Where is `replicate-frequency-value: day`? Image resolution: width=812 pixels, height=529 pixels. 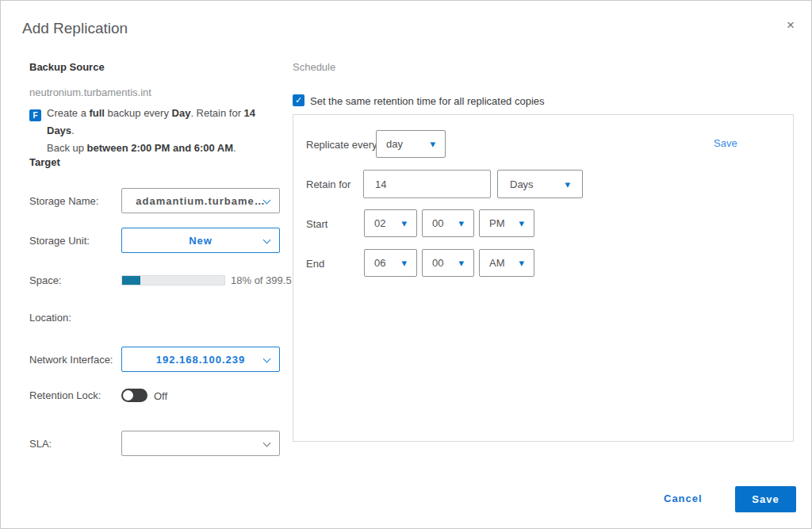 replicate-frequency-value: day is located at coordinates (395, 144).